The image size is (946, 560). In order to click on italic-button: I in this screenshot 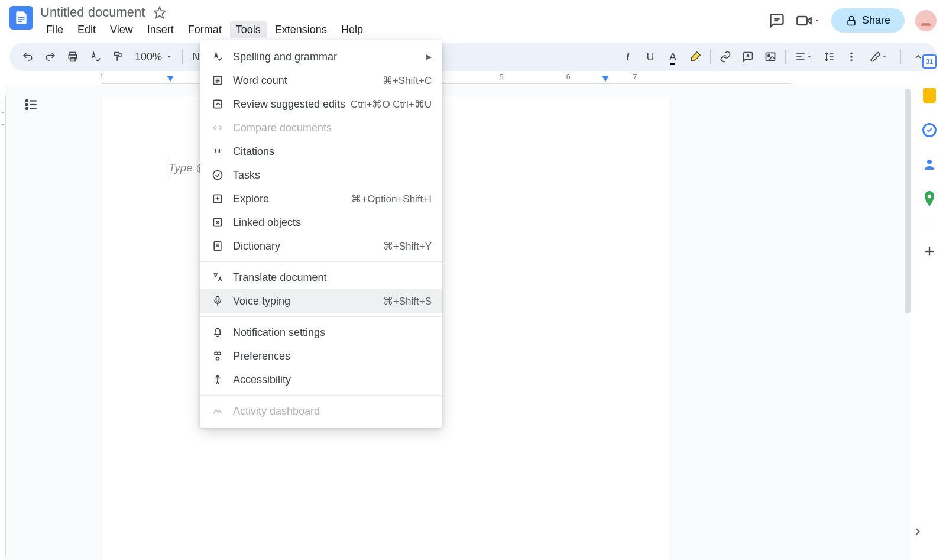, I will do `click(628, 57)`.